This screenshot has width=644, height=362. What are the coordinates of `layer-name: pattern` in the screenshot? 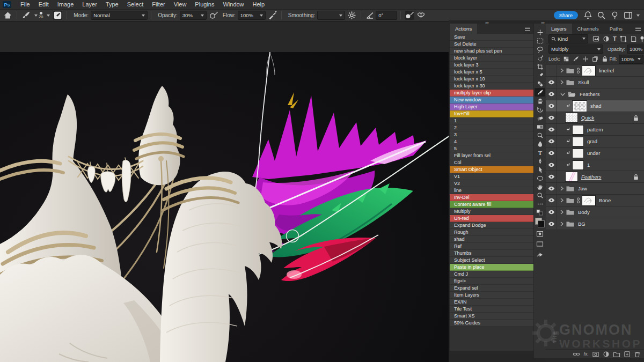 It's located at (595, 130).